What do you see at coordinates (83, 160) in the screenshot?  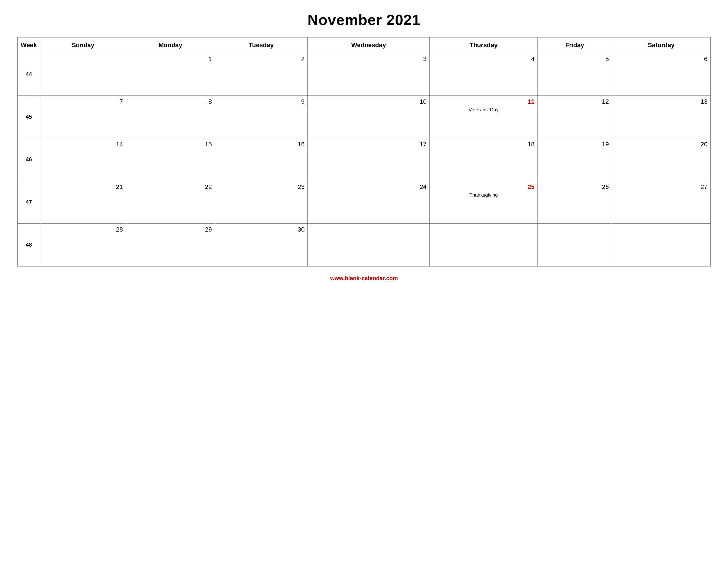 I see `day-cell: 14` at bounding box center [83, 160].